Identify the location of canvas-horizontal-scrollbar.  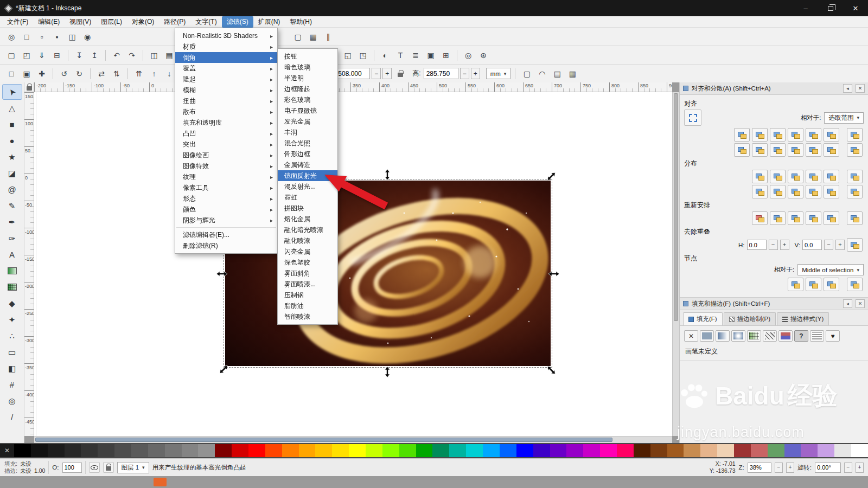
(353, 439).